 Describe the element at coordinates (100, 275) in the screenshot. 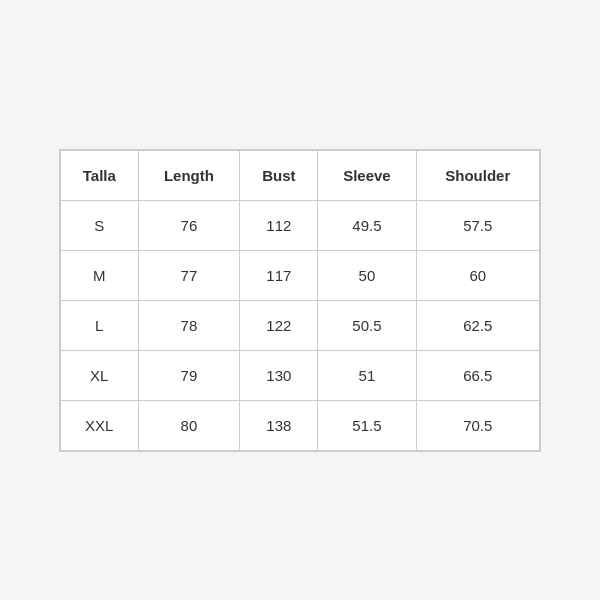

I see `cell-r1-c0: M` at that location.